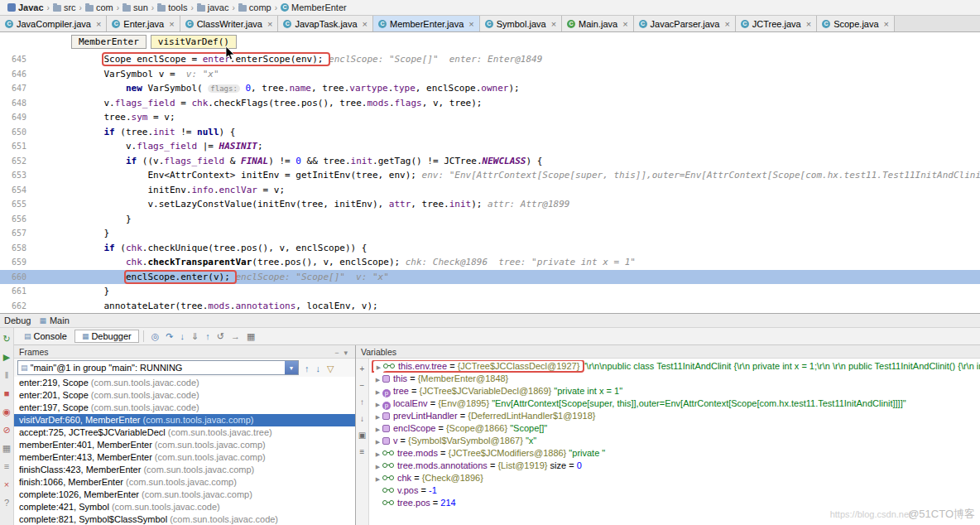 The width and height of the screenshot is (980, 525). Describe the element at coordinates (330, 368) in the screenshot. I see `filter-icon: ▽` at that location.